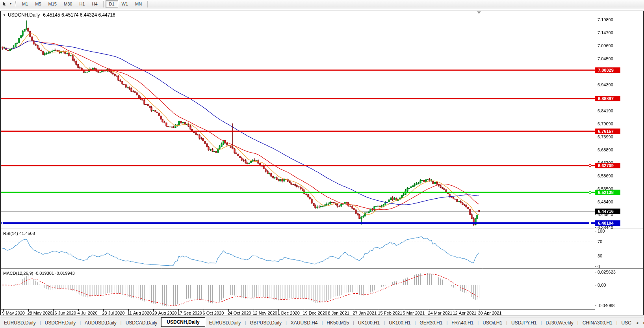 The image size is (644, 328). Describe the element at coordinates (82, 4) in the screenshot. I see `timeframe-buttons: M1M5M15M30H1H4D1W1MN` at that location.